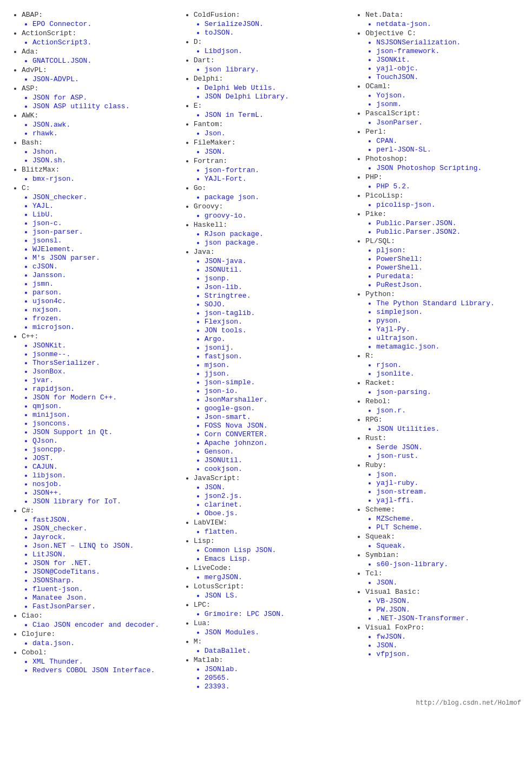 This screenshot has height=761, width=532. What do you see at coordinates (105, 415) in the screenshot?
I see `list-item: minijson.` at bounding box center [105, 415].